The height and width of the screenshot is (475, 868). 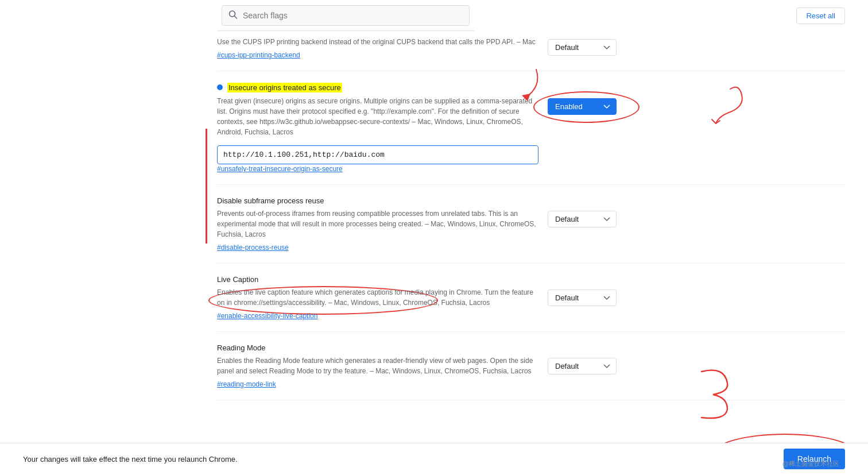 I want to click on live-caption-title-row: Live Caption, so click(x=531, y=279).